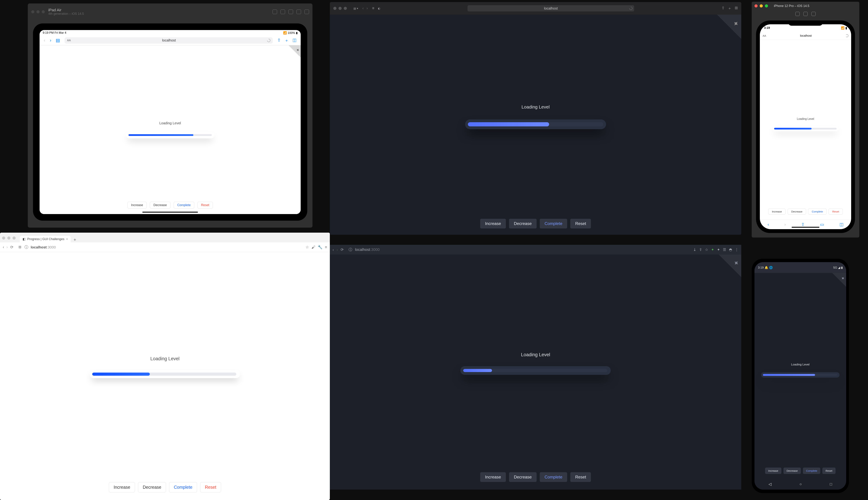 The image size is (868, 500). I want to click on home-icon: ○, so click(801, 484).